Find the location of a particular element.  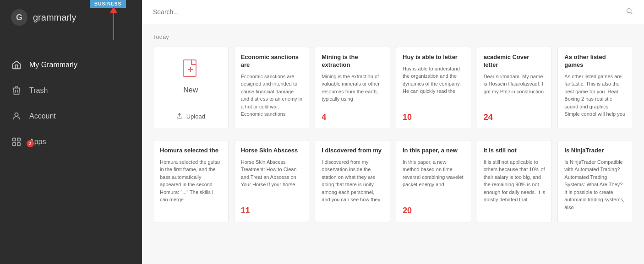

apps-badge: 2 is located at coordinates (30, 144).